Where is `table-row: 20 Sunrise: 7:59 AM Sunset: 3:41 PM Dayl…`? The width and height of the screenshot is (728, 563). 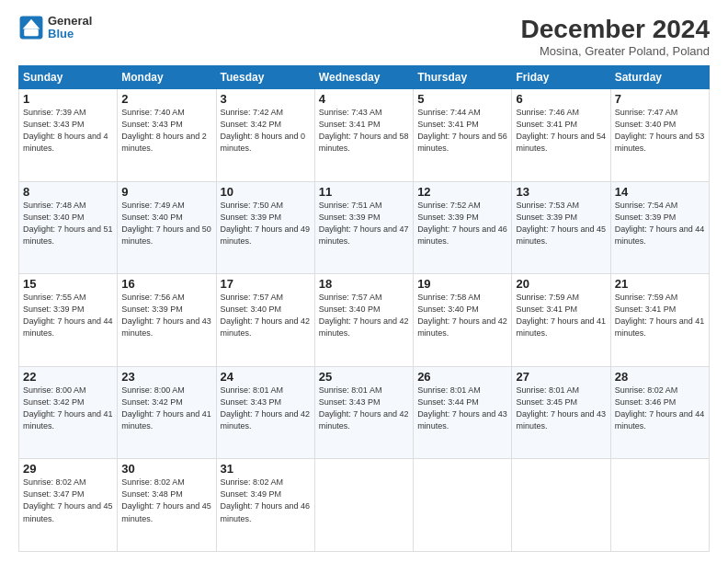
table-row: 20 Sunrise: 7:59 AM Sunset: 3:41 PM Dayl… is located at coordinates (561, 320).